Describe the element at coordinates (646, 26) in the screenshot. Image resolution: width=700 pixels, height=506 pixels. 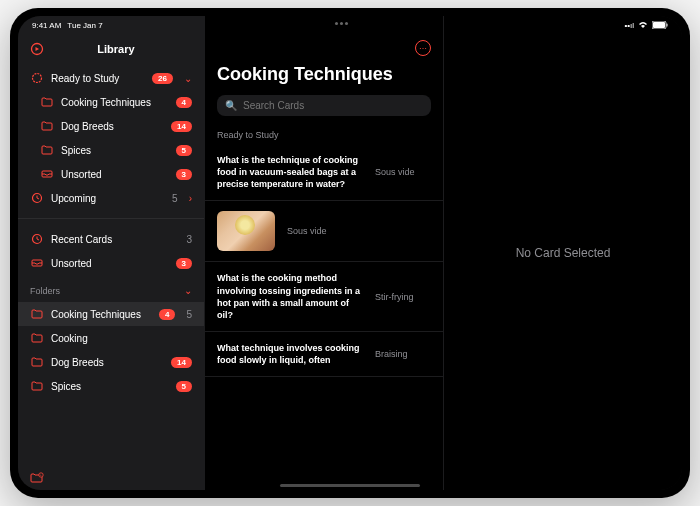
I see `status-icons: ••ıl` at that location.